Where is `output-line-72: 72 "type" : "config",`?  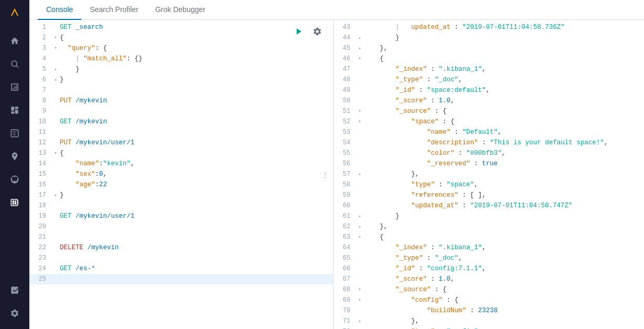
output-line-72: 72 "type" : "config", is located at coordinates (489, 327).